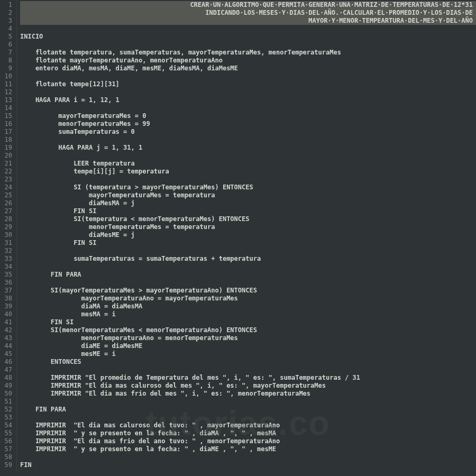 The height and width of the screenshot is (476, 476). What do you see at coordinates (248, 291) in the screenshot?
I see `code-line: SI(mayorTemperaturaMes > mayorTemperatur…` at bounding box center [248, 291].